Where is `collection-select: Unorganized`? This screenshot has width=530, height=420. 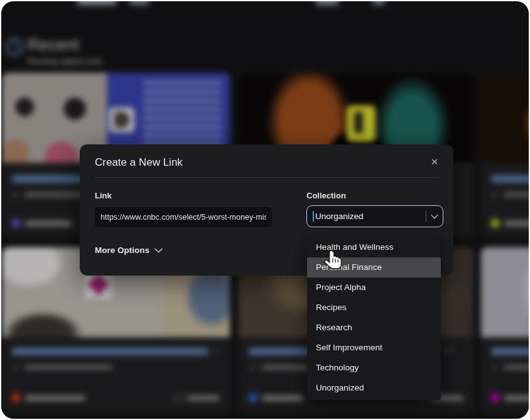 collection-select: Unorganized is located at coordinates (375, 216).